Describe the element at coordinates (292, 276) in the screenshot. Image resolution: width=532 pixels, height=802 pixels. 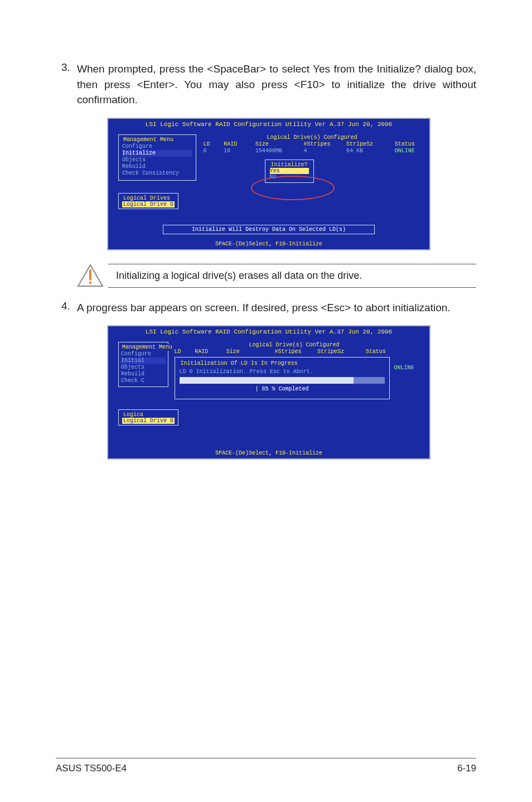
I see `note-text: Initializing a logical drive(s) erases a…` at that location.